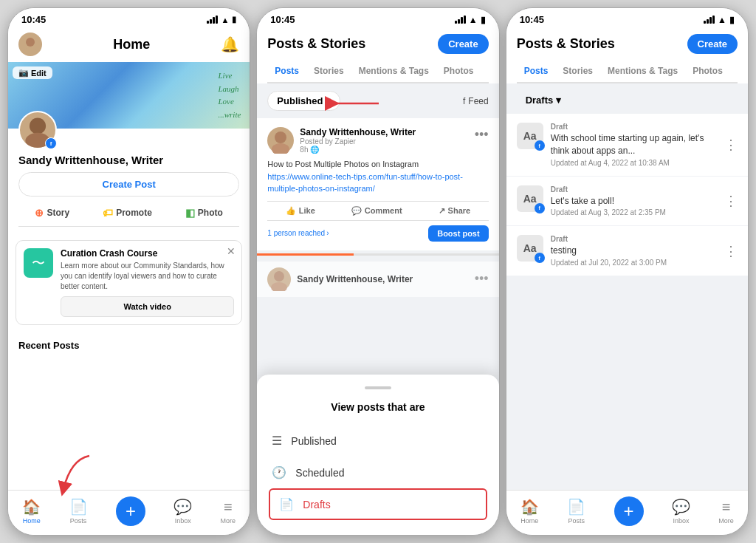 Image resolution: width=756 pixels, height=543 pixels. I want to click on header-avatar, so click(30, 44).